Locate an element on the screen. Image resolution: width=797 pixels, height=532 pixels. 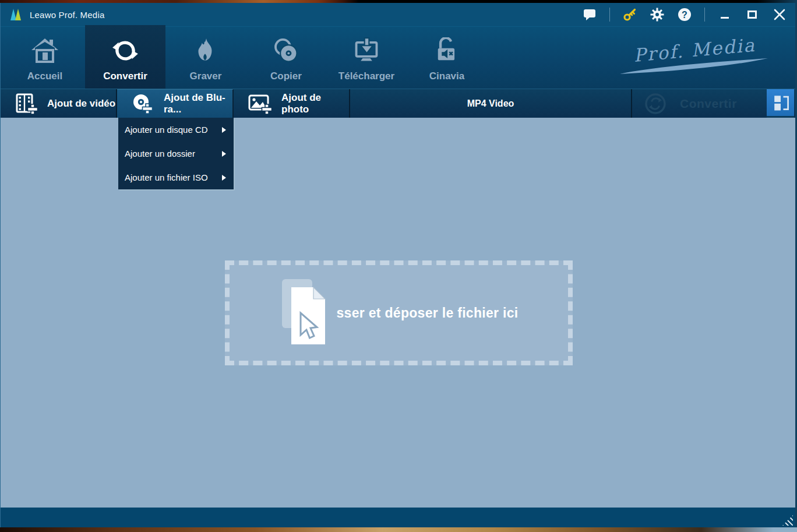
settings-gear-icon is located at coordinates (657, 15).